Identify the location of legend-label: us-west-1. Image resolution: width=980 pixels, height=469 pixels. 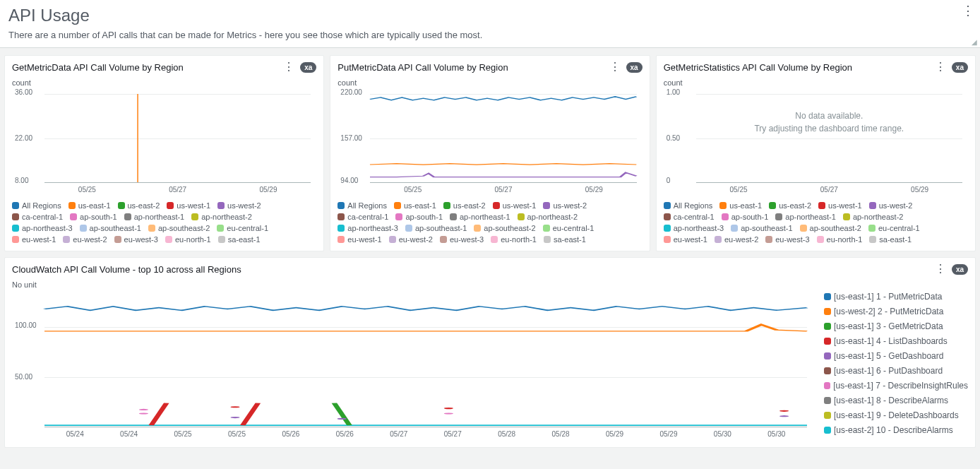
(520, 206).